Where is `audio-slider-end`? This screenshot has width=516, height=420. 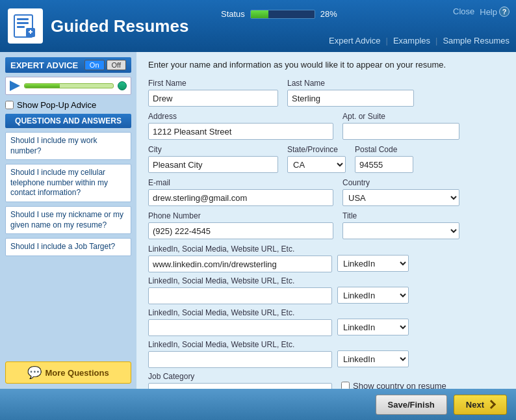
audio-slider-end is located at coordinates (122, 86).